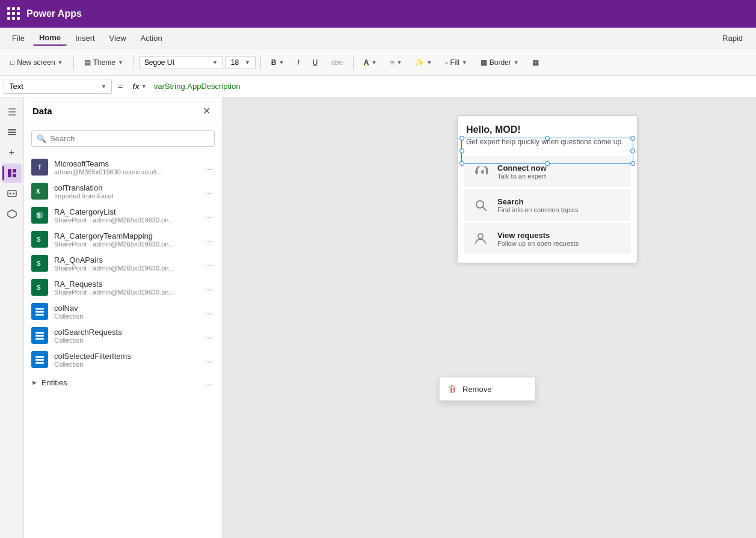  I want to click on data-item-sub-teams: admin@M365x019630.onmicrosoft..., so click(125, 172).